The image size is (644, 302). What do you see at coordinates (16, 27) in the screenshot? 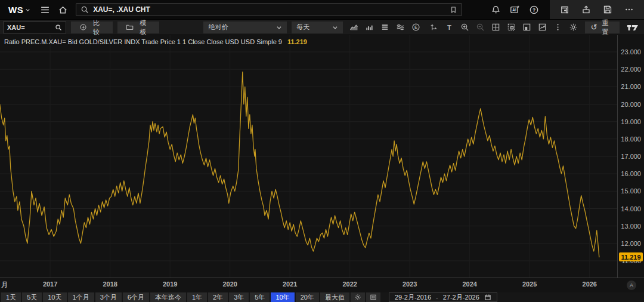
I see `symbol-value: XAU=` at bounding box center [16, 27].